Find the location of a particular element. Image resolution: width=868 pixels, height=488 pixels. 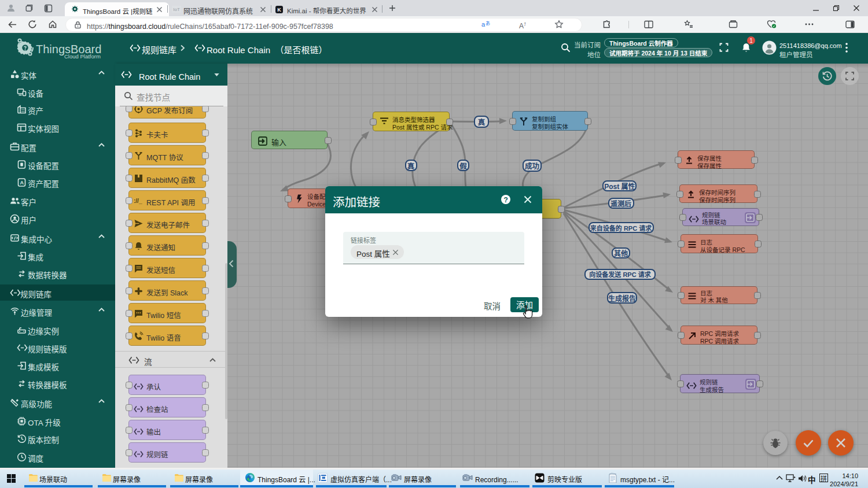

svg-text: あ is located at coordinates (488, 23).